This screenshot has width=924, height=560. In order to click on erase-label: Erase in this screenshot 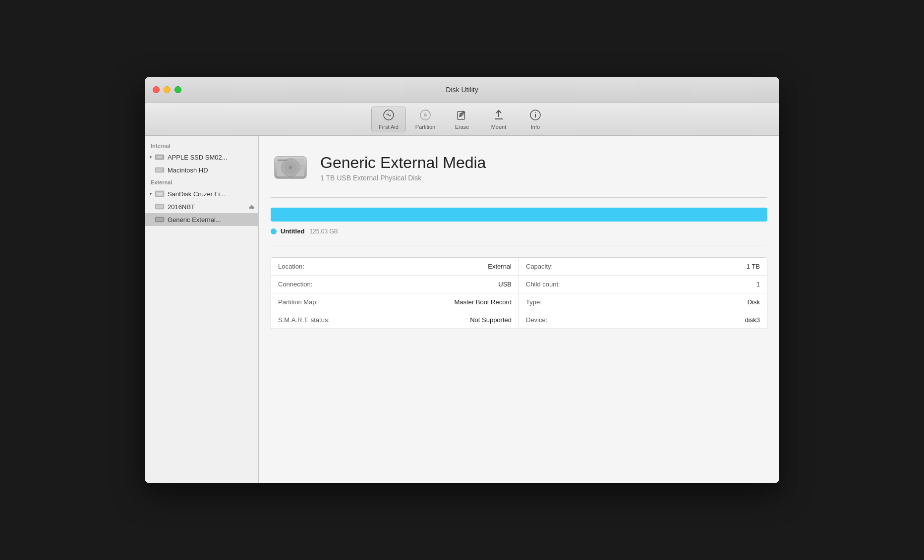, I will do `click(462, 127)`.